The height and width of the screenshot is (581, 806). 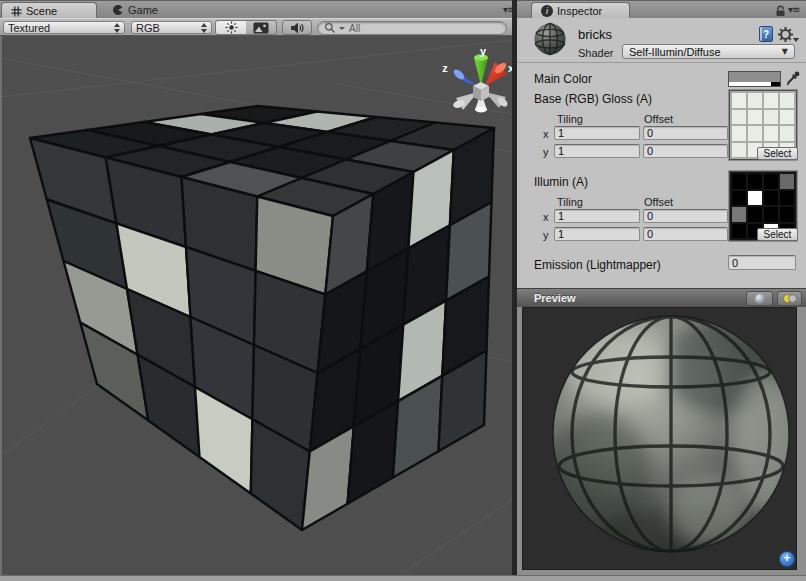 I want to click on base-texture-label: Base (RGB) Gloss (A), so click(x=593, y=99).